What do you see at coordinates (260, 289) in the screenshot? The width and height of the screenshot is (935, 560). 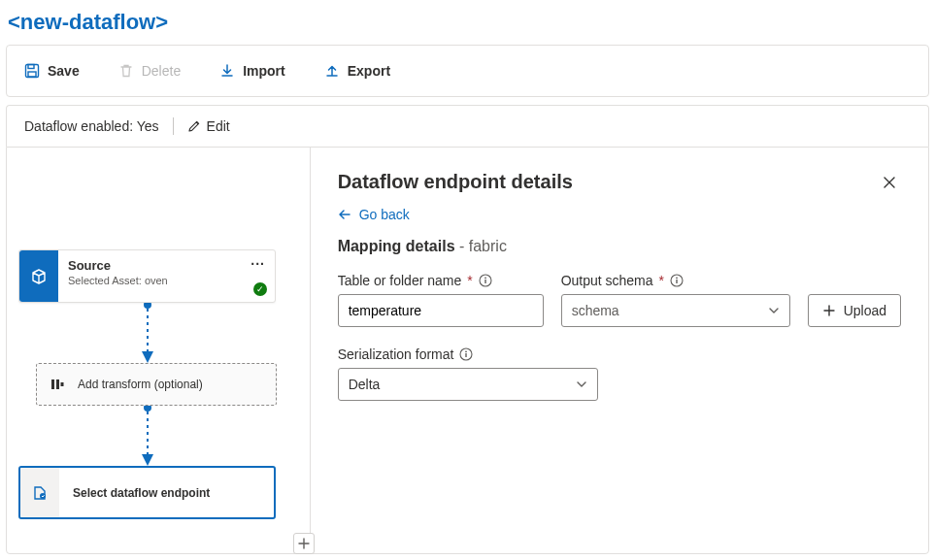 I see `check-icon: ✓` at bounding box center [260, 289].